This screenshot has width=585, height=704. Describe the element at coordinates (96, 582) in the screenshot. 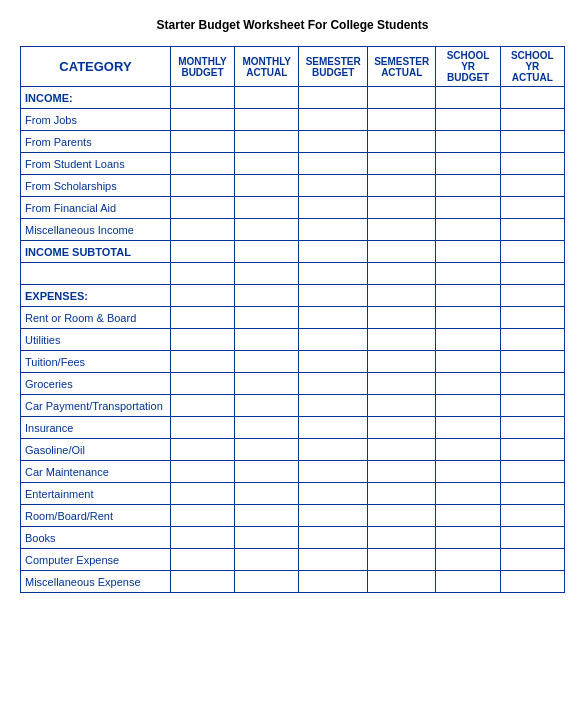

I see `row-label: Miscellaneous Expense` at that location.